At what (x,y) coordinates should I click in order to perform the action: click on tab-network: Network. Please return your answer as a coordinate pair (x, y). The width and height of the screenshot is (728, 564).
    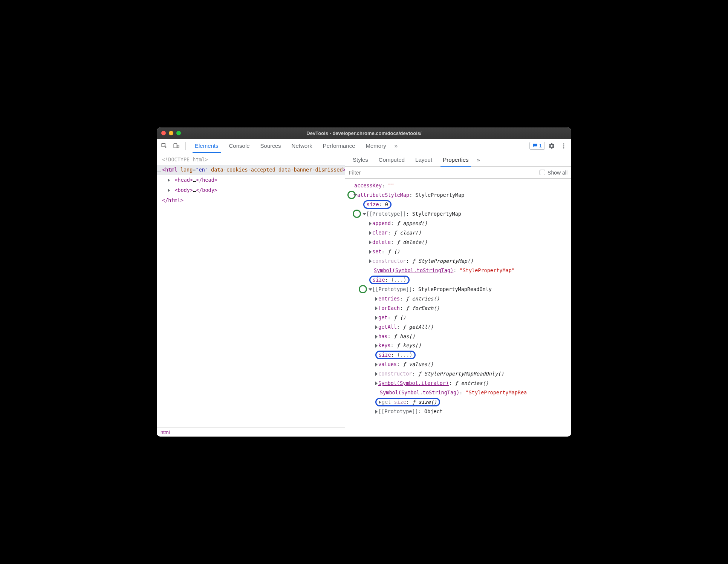
    Looking at the image, I should click on (302, 146).